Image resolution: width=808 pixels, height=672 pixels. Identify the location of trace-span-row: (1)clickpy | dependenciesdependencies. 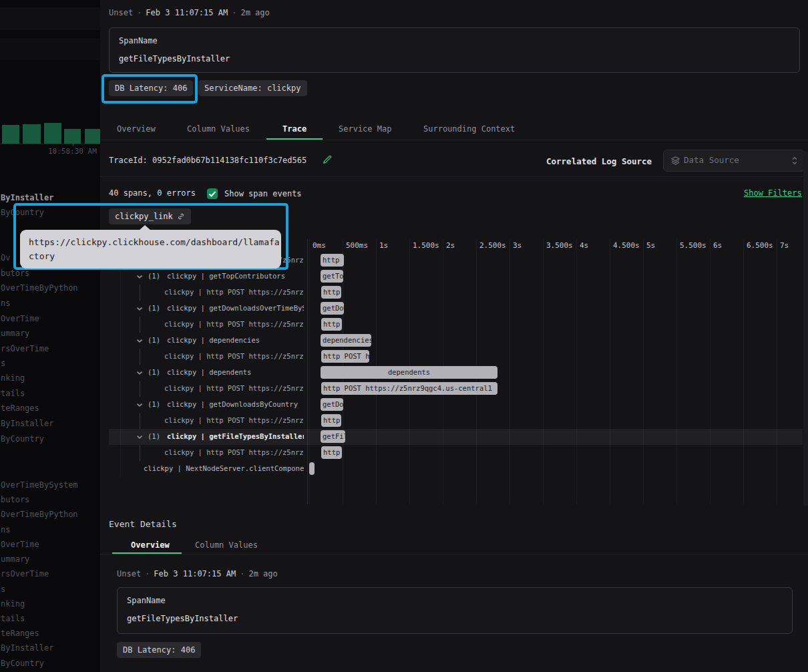
(455, 341).